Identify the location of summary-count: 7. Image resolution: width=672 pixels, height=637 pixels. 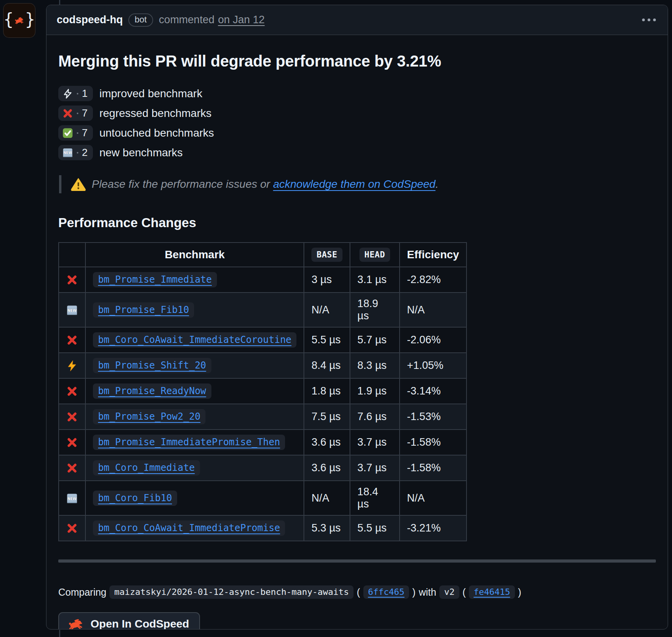
(85, 133).